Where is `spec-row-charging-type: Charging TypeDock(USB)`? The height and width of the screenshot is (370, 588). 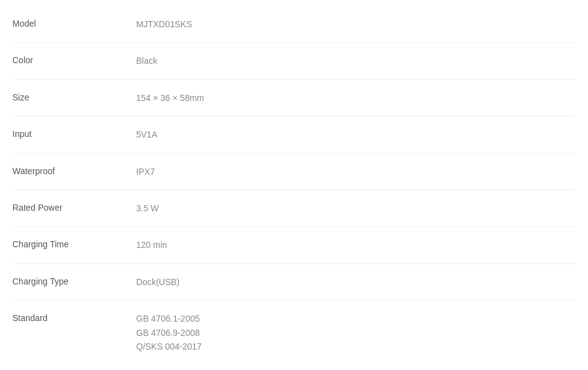 spec-row-charging-type: Charging TypeDock(USB) is located at coordinates (294, 283).